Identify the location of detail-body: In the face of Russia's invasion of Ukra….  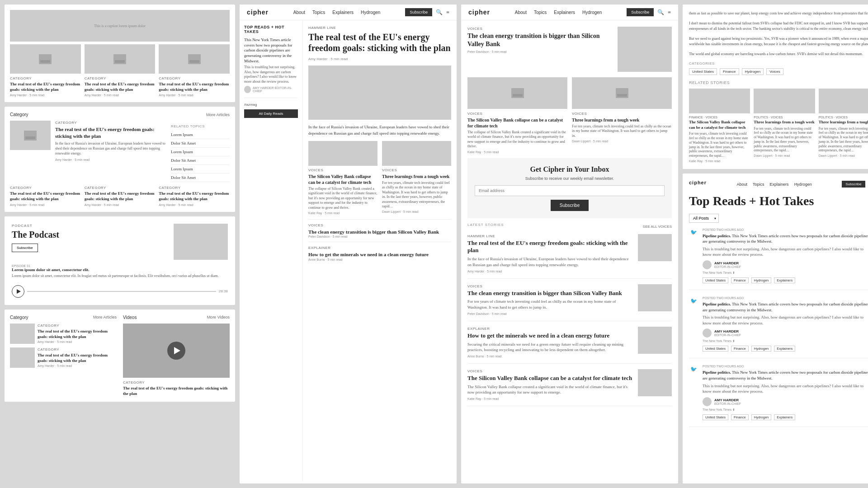
(111, 149).